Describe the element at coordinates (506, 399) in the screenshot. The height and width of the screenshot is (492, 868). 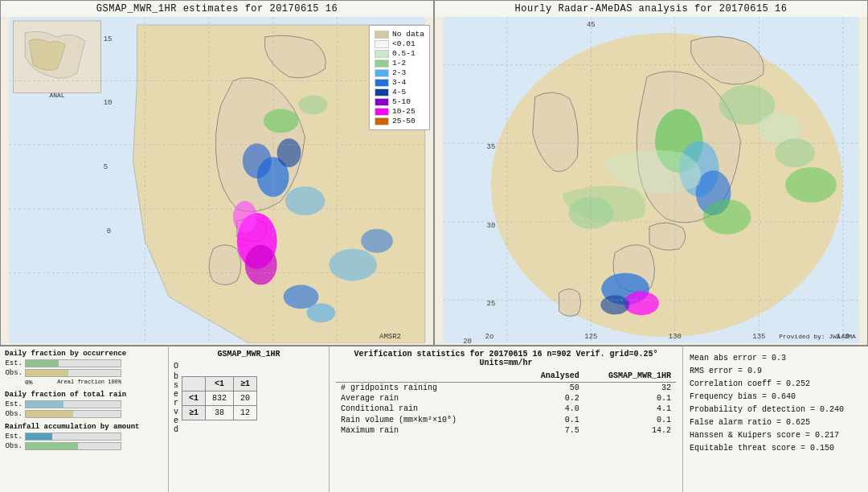
I see `verif-row-1: Average rain 0.2 0.1` at that location.